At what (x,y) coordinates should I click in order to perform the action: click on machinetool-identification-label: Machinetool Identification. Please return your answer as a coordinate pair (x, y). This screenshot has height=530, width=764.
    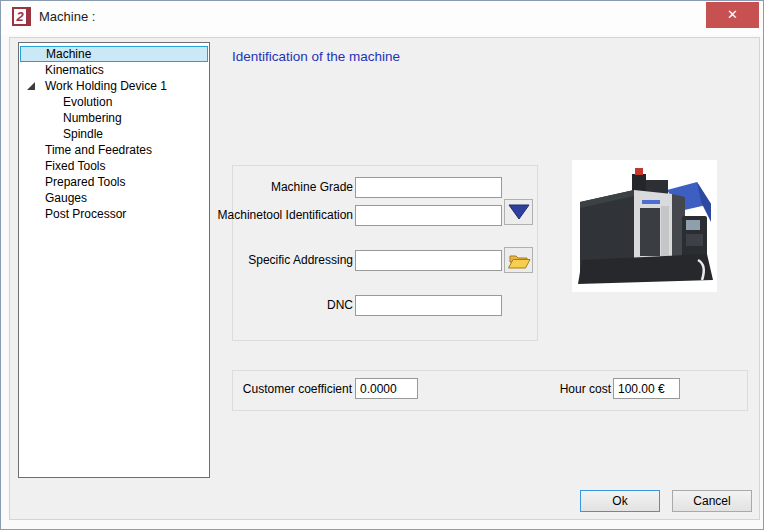
    Looking at the image, I should click on (286, 215).